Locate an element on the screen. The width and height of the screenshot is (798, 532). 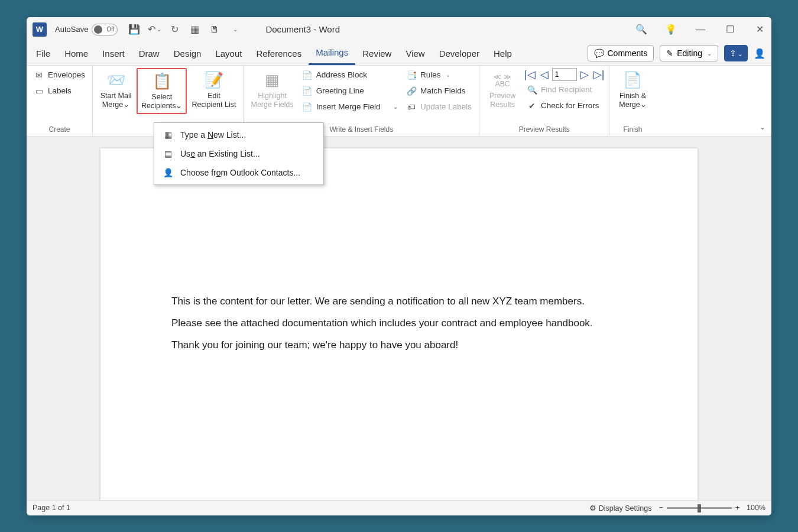
tab-help: Help is located at coordinates (502, 53).